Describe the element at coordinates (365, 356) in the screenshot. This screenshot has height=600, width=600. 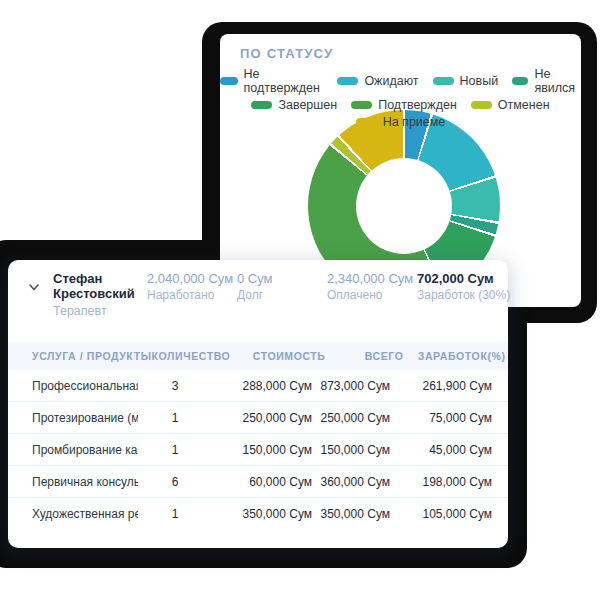
I see `col-total: ВСЕГО` at that location.